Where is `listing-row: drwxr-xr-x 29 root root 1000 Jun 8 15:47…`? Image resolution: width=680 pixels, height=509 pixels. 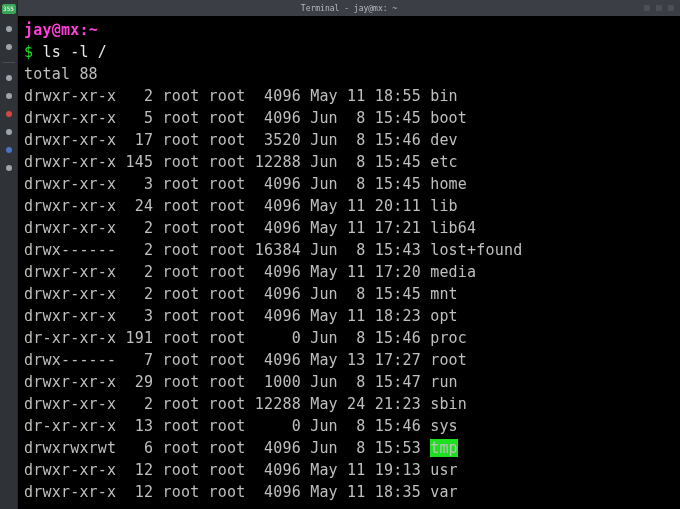
listing-row: drwxr-xr-x 29 root root 1000 Jun 8 15:47… is located at coordinates (349, 382).